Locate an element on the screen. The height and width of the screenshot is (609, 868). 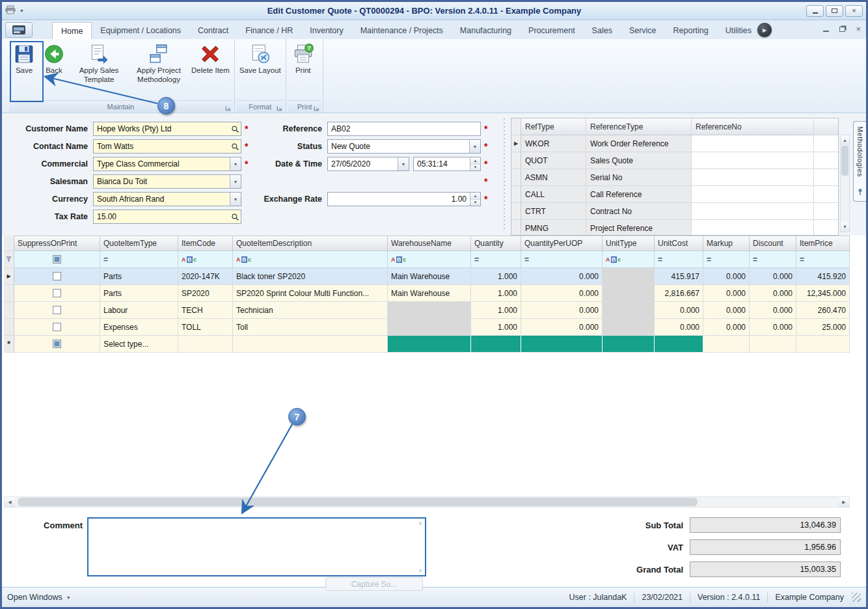
column-header-warehousename: WarehouseName is located at coordinates (429, 243).